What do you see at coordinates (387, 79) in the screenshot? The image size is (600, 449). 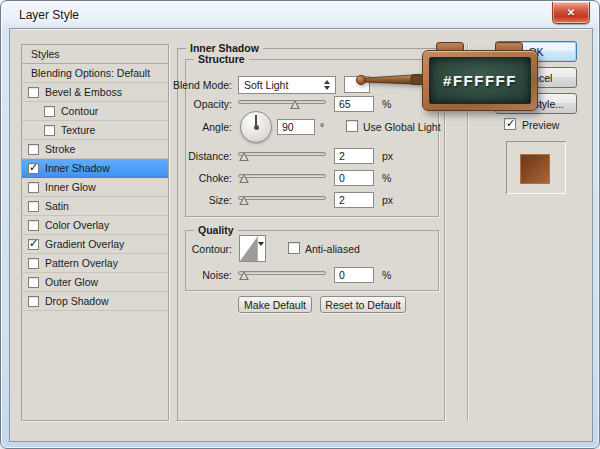 I see `pointer-stick` at bounding box center [387, 79].